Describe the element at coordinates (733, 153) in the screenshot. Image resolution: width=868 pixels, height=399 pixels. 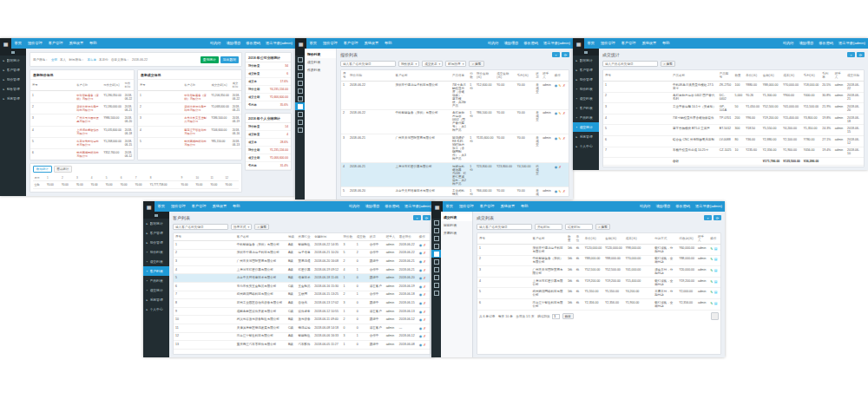
I see `table-row: 7车载中控显示总成 10.25寸CZ-102510¥235.60¥2,356.0…` at that location.